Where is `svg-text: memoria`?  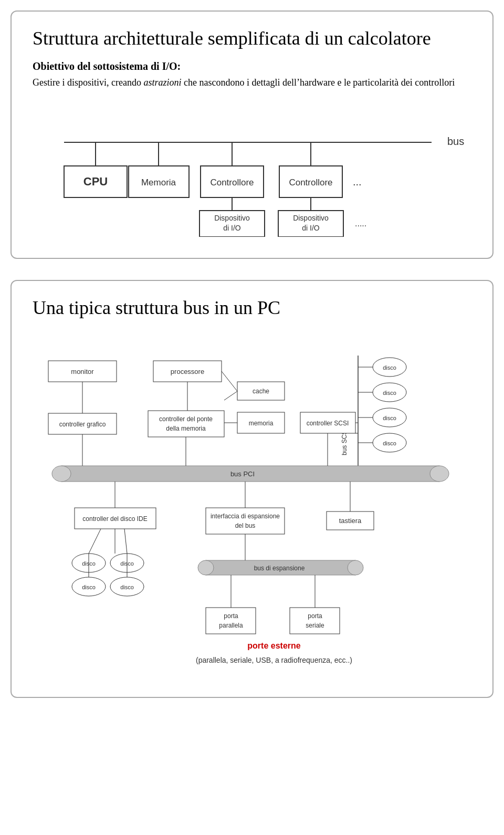
svg-text: memoria is located at coordinates (261, 423).